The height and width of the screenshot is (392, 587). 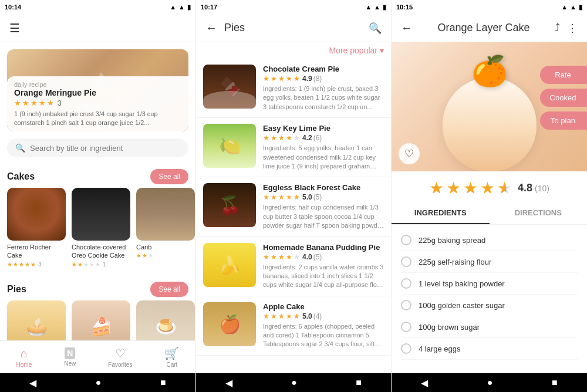 I want to click on list-item: 🍰, so click(x=101, y=320).